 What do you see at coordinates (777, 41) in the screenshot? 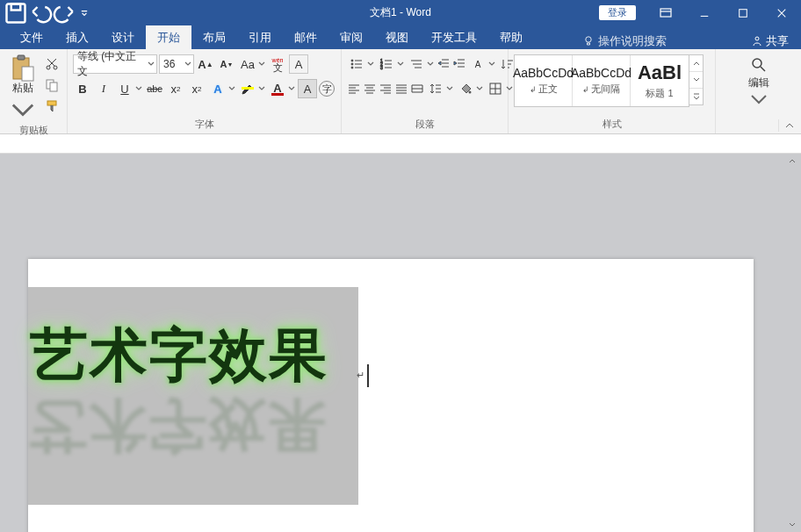
I see `share-label: 共享` at bounding box center [777, 41].